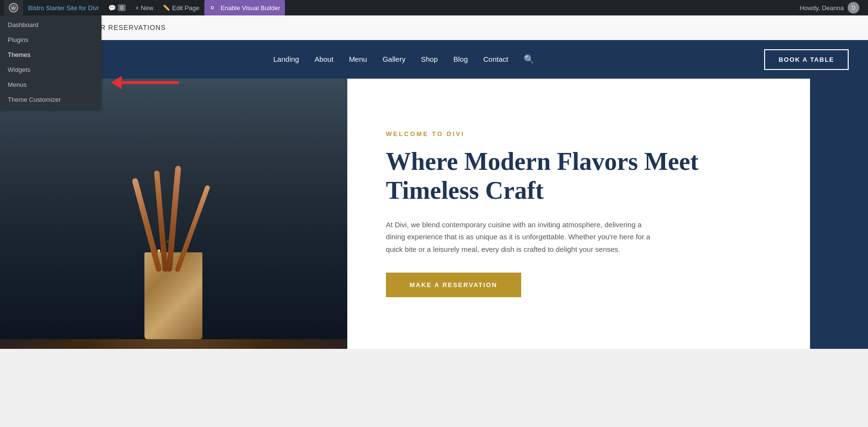  Describe the element at coordinates (807, 60) in the screenshot. I see `book-table-button: BOOK A TABLE` at that location.